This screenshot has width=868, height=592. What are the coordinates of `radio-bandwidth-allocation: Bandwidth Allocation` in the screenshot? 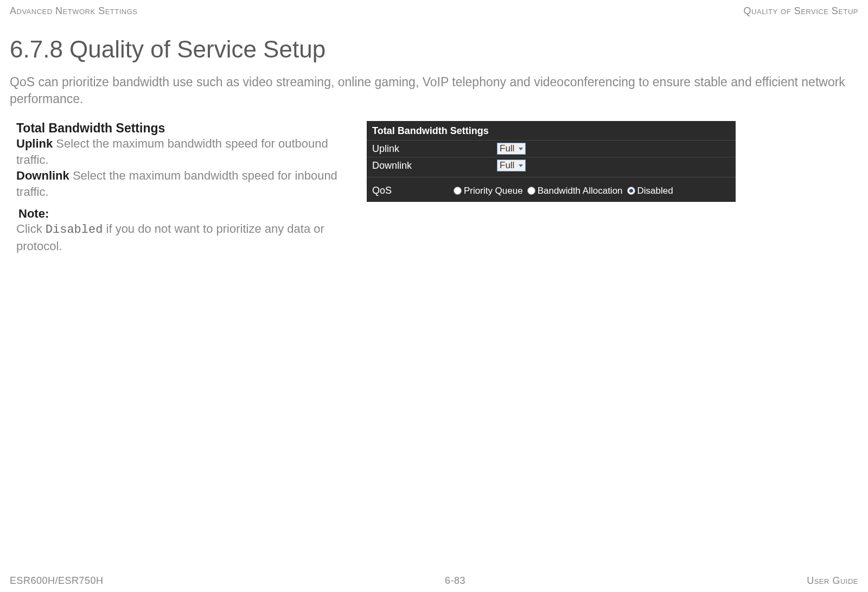 It's located at (575, 191).